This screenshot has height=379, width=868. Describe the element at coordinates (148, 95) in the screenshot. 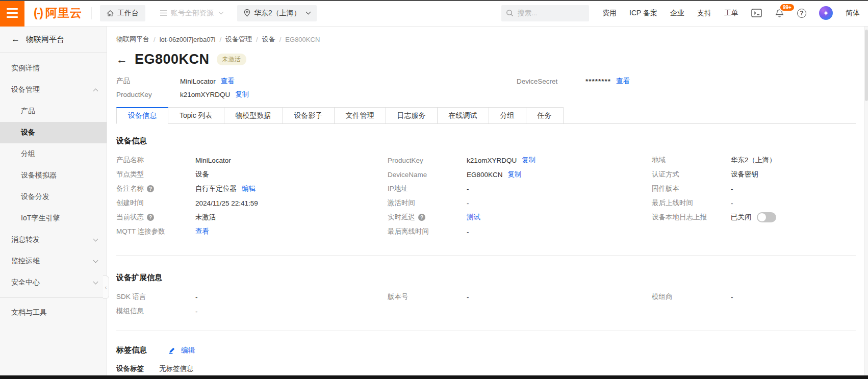

I see `productkey-label: ProductKey` at that location.